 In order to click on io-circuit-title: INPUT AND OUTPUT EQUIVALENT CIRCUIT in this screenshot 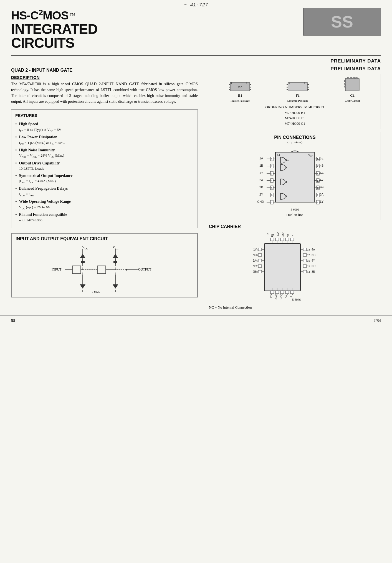, I will do `click(104, 239)`.